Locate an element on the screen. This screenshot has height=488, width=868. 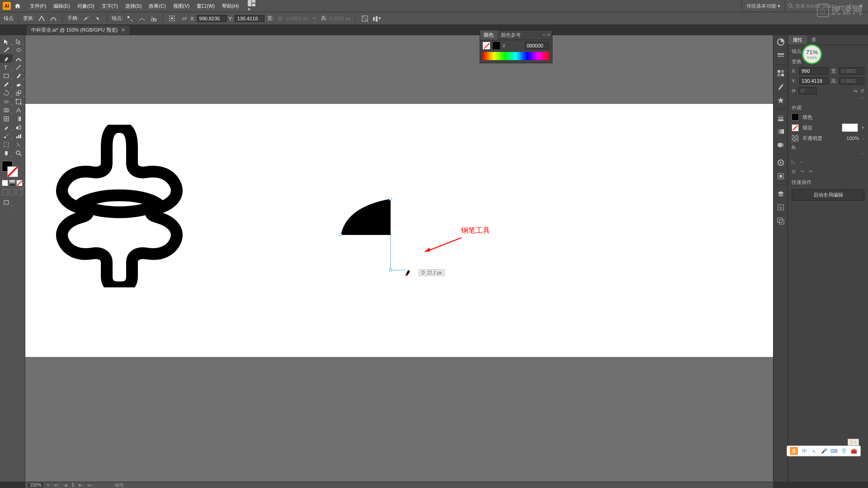
artboards-panel-icon is located at coordinates (781, 221).